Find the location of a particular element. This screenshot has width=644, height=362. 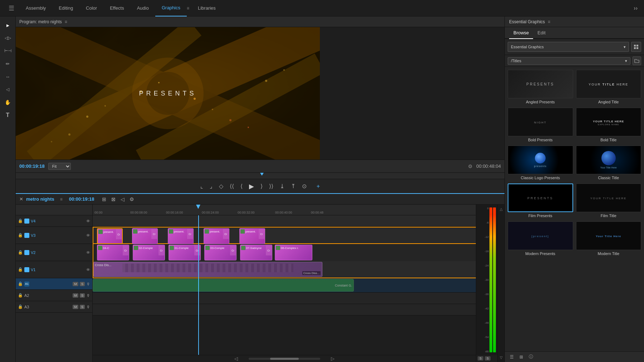

template-classic-title: Your Title Here Classic Title is located at coordinates (609, 163).